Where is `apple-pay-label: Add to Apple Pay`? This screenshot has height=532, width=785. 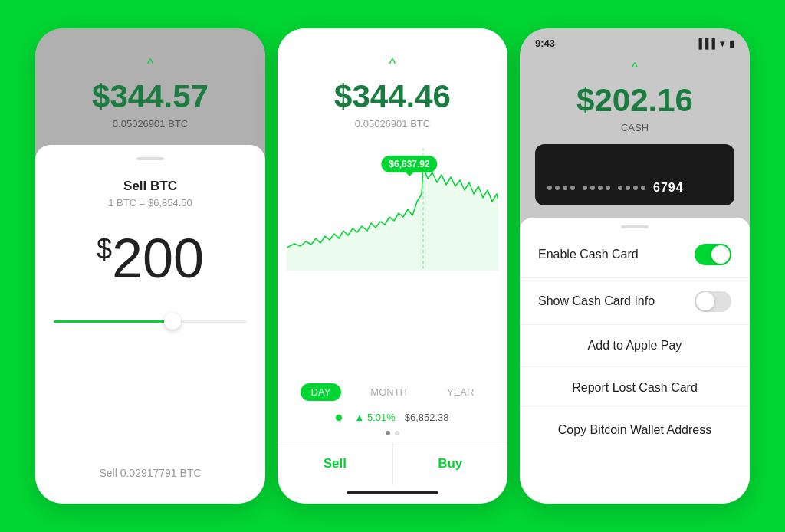 apple-pay-label: Add to Apple Pay is located at coordinates (635, 346).